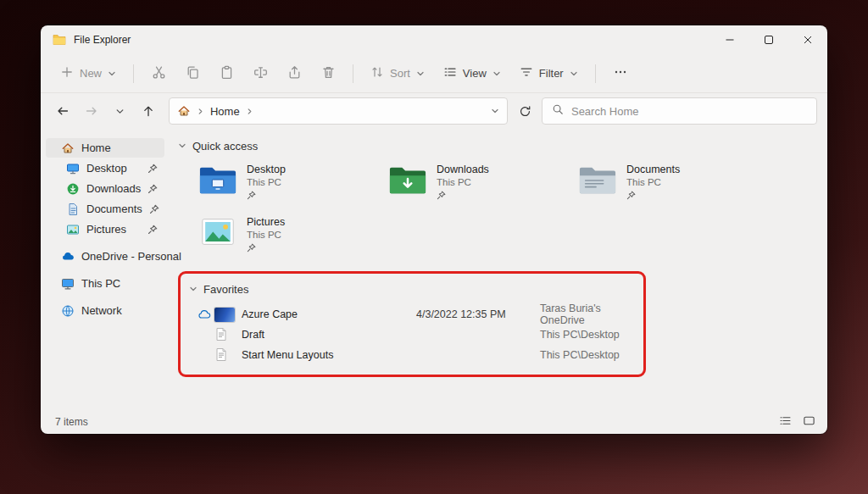 This screenshot has width=868, height=494. I want to click on address-dropdown-chevron-icon, so click(495, 111).